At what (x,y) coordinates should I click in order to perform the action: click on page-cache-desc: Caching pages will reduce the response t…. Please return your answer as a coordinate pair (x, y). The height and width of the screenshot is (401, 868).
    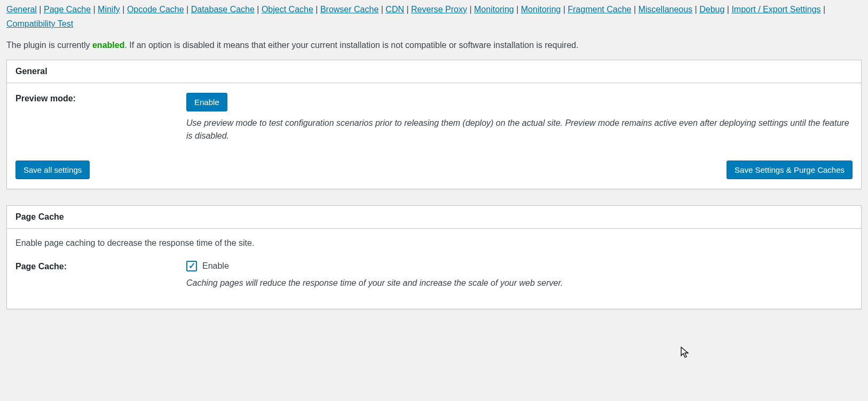
    Looking at the image, I should click on (519, 283).